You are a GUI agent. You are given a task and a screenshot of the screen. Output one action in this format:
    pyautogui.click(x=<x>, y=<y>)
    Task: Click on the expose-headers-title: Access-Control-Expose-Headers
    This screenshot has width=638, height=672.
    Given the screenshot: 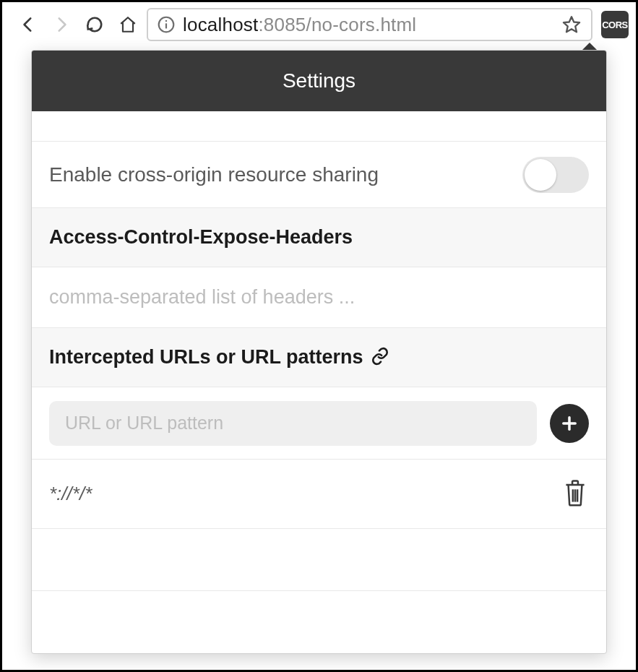 What is the action you would take?
    pyautogui.click(x=201, y=237)
    